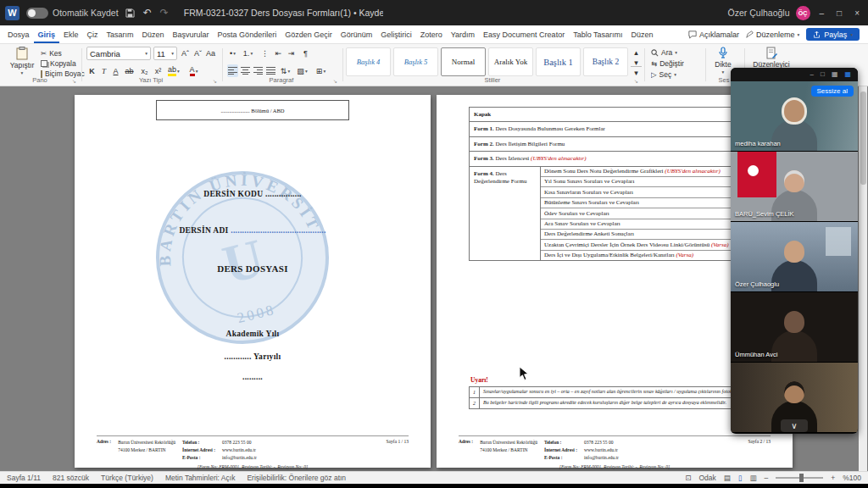  Describe the element at coordinates (164, 13) in the screenshot. I see `redo-icon: ↷` at that location.